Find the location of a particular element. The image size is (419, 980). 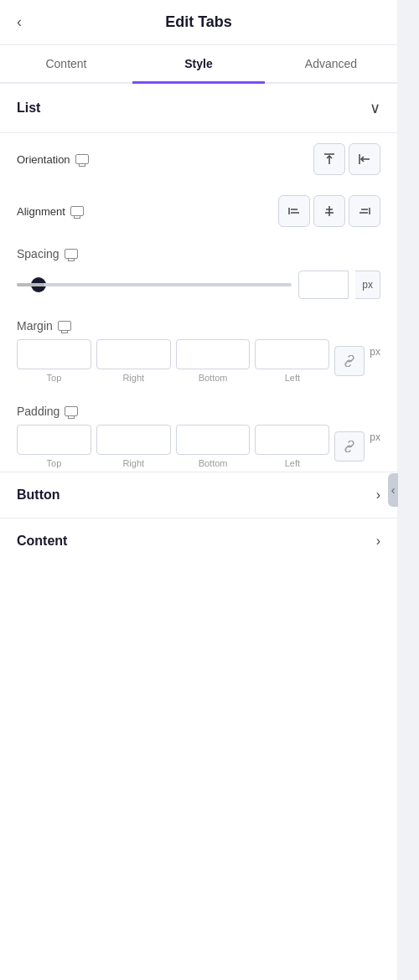

list-chevron-icon: ∨ is located at coordinates (375, 108).